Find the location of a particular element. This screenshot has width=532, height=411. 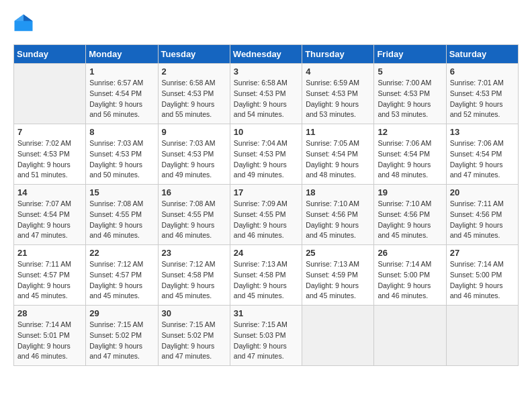

calendar-week-3: 14Sunrise: 7:07 AM Sunset: 4:54 PM Dayli… is located at coordinates (266, 215).